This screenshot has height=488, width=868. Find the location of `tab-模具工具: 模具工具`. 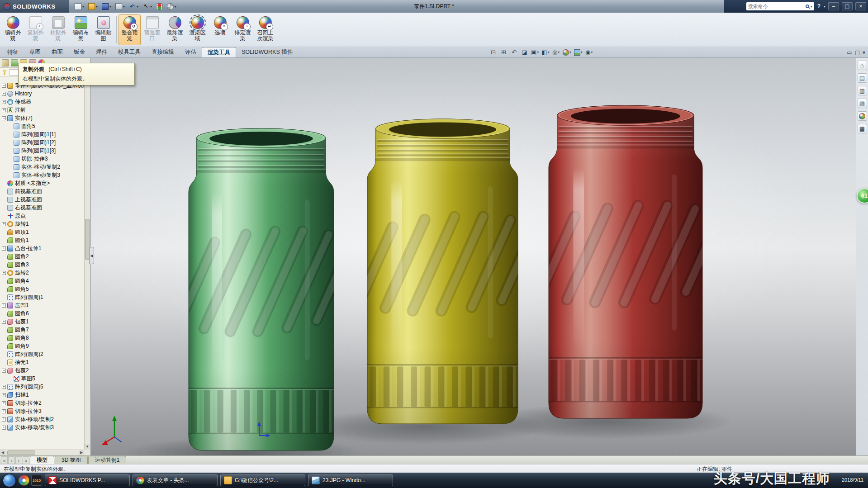

tab-模具工具: 模具工具 is located at coordinates (129, 52).